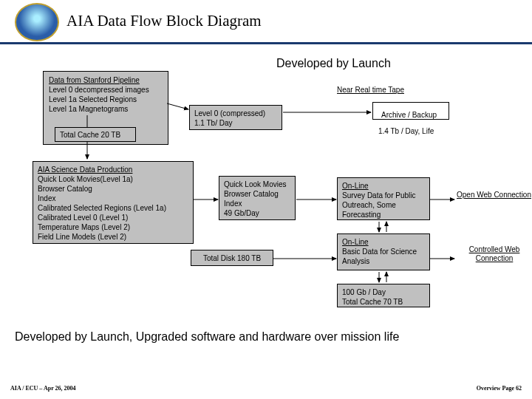  I want to click on science-line: Quick Look Movies(Level 1a), so click(113, 179).